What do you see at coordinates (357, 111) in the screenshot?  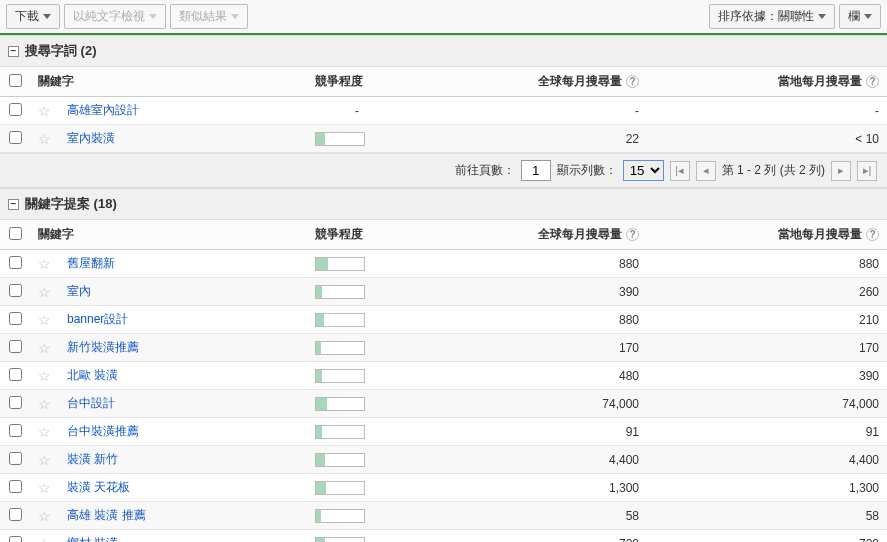 I see `competition-cell: -` at bounding box center [357, 111].